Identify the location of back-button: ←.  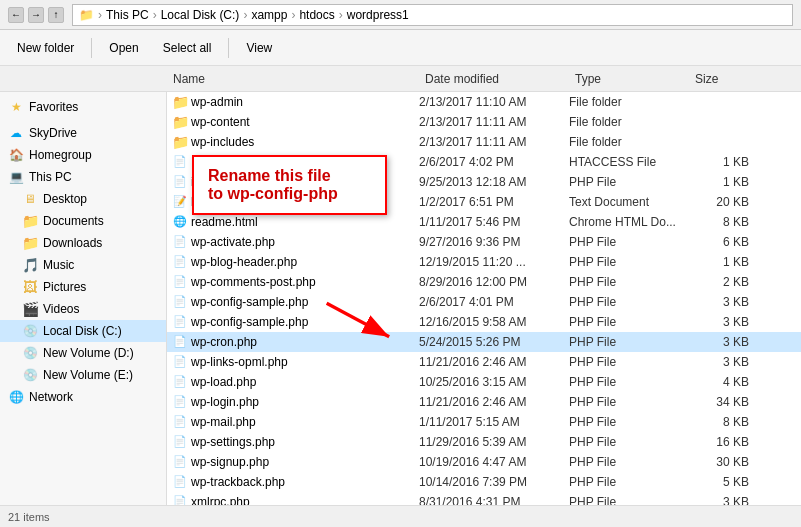
(16, 15).